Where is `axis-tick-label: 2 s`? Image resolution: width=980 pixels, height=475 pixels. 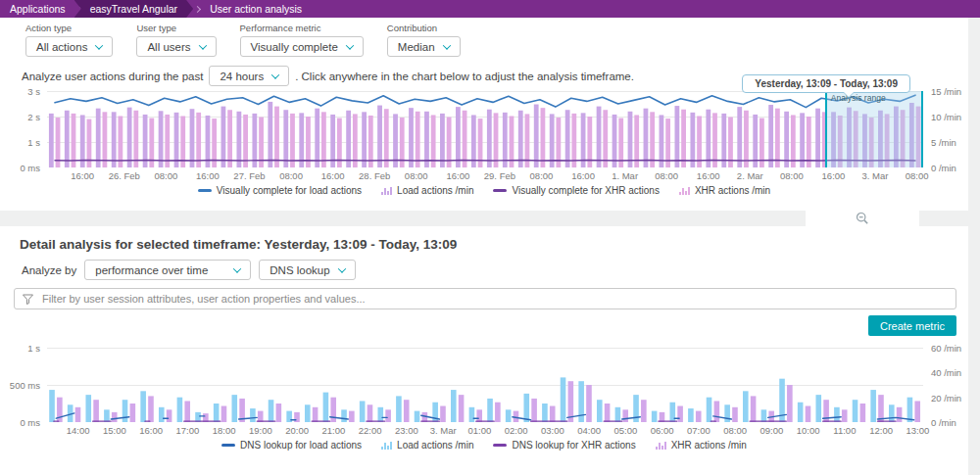
axis-tick-label: 2 s is located at coordinates (33, 118).